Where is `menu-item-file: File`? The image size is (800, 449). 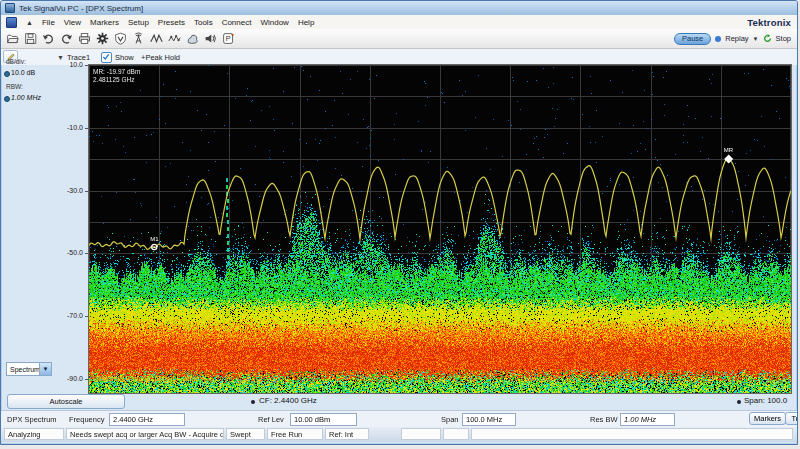 menu-item-file: File is located at coordinates (48, 22).